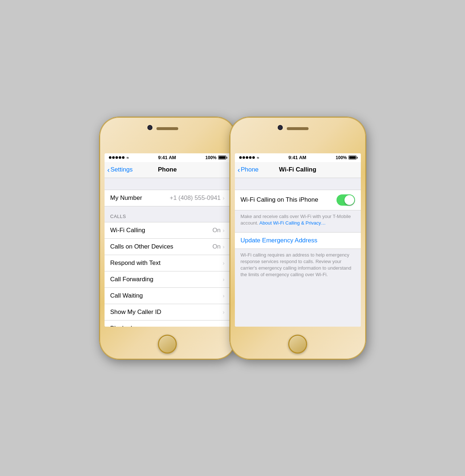  I want to click on wifi-calling-chevron: ›, so click(224, 230).